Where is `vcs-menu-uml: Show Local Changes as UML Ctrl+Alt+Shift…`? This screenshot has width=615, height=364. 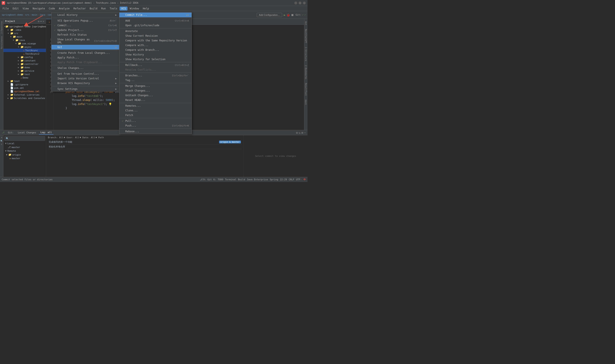 vcs-menu-uml: Show Local Changes as UML Ctrl+Alt+Shift… is located at coordinates (85, 41).